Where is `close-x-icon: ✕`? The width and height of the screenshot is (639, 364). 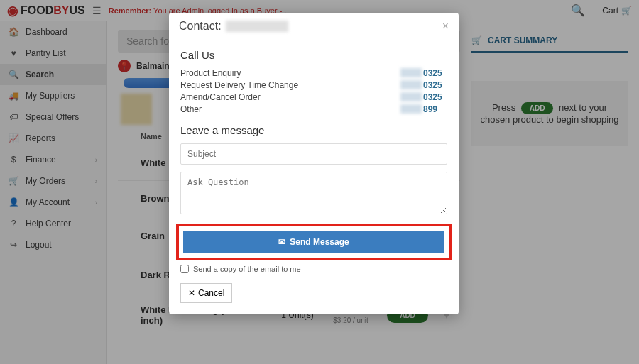 close-x-icon: ✕ is located at coordinates (192, 293).